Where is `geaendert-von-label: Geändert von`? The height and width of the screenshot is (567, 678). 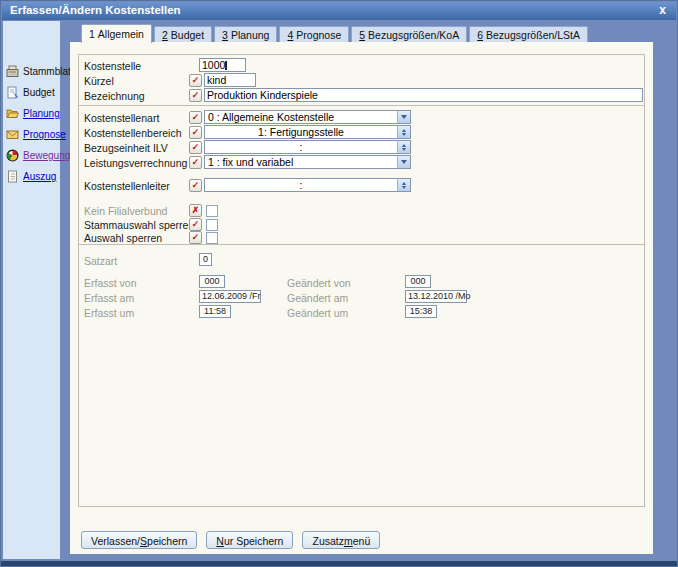 geaendert-von-label: Geändert von is located at coordinates (319, 283).